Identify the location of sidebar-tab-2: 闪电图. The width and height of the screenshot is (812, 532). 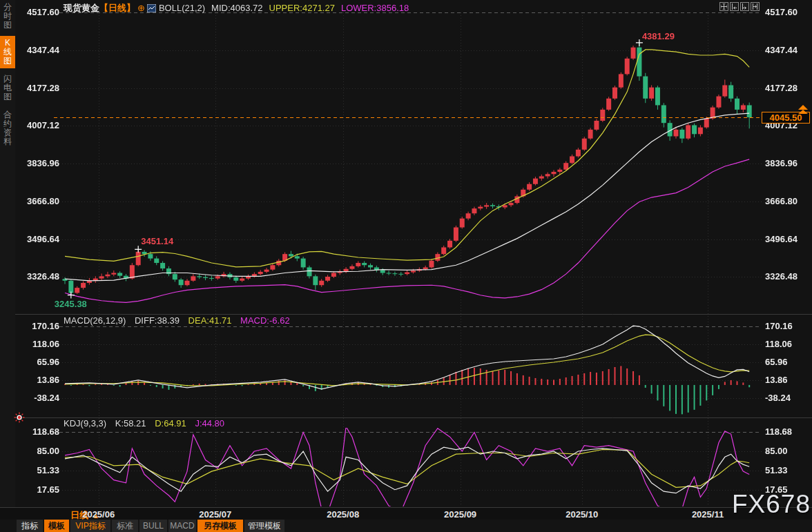
(8, 88).